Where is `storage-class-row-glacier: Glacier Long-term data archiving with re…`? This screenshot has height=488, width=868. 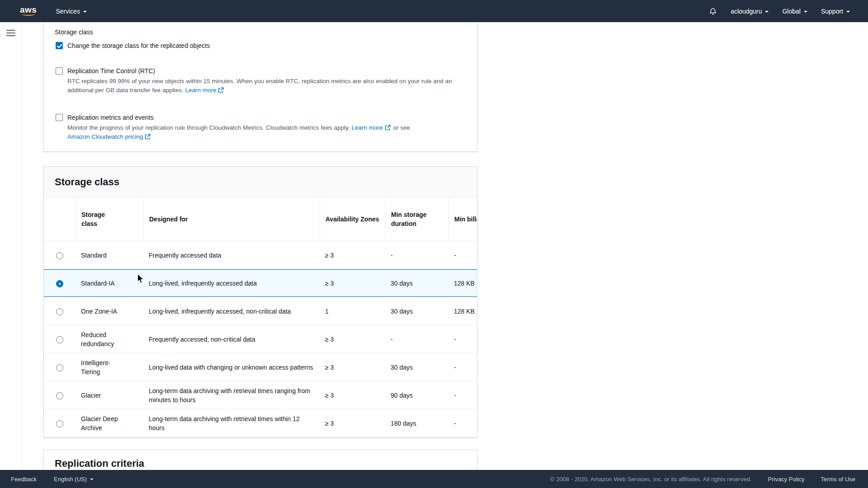
storage-class-row-glacier: Glacier Long-term data archiving with re… is located at coordinates (260, 395).